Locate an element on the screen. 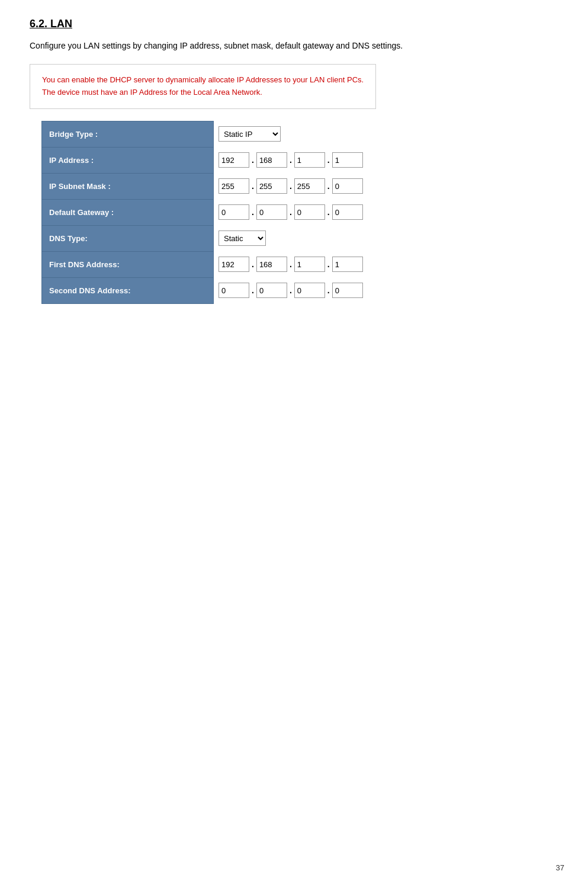  bridge-type-select: Static IP DHCP is located at coordinates (250, 134).